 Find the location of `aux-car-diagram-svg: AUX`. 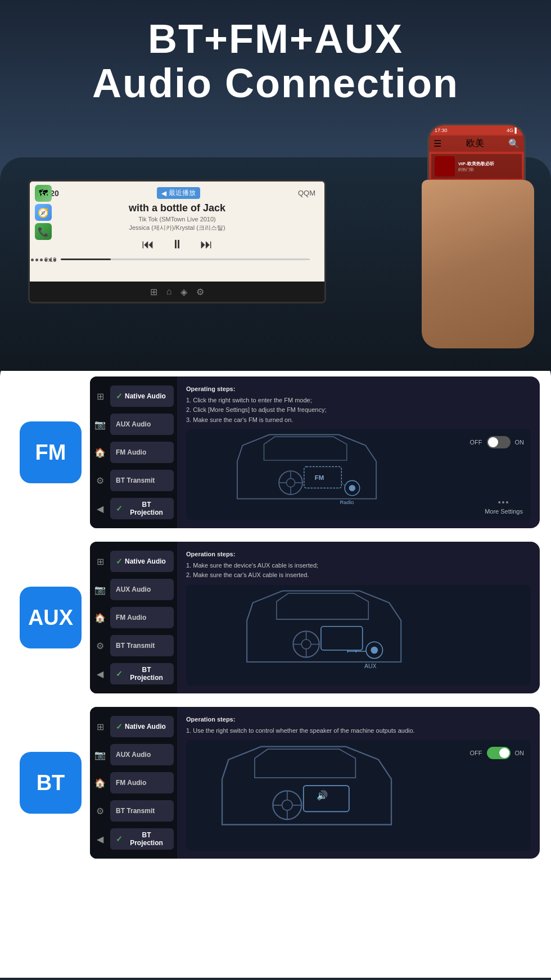

aux-car-diagram-svg: AUX is located at coordinates (324, 635).